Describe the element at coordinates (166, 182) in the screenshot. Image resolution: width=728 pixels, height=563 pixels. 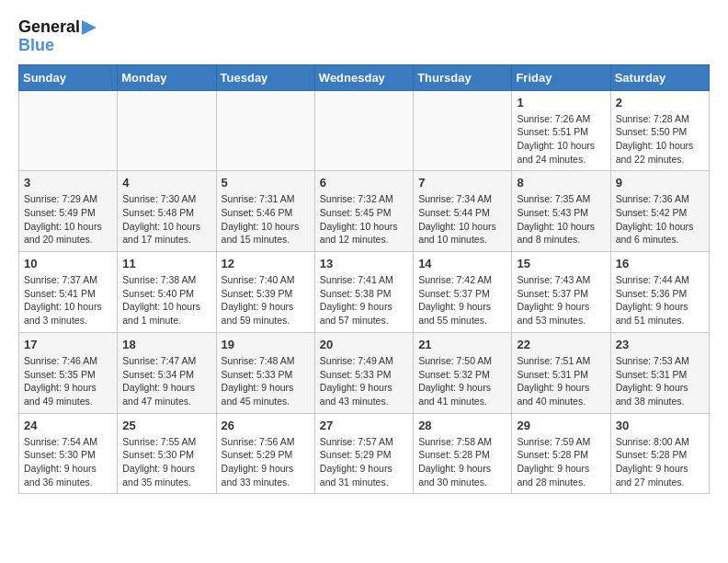
I see `day-number: 4` at that location.